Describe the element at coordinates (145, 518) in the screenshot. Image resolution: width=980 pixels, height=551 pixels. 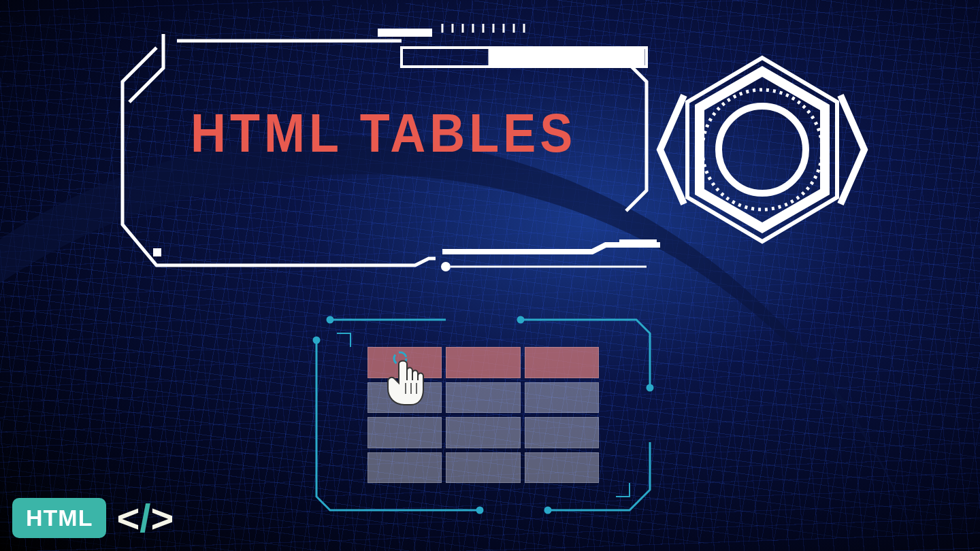
I see `slash: /` at that location.